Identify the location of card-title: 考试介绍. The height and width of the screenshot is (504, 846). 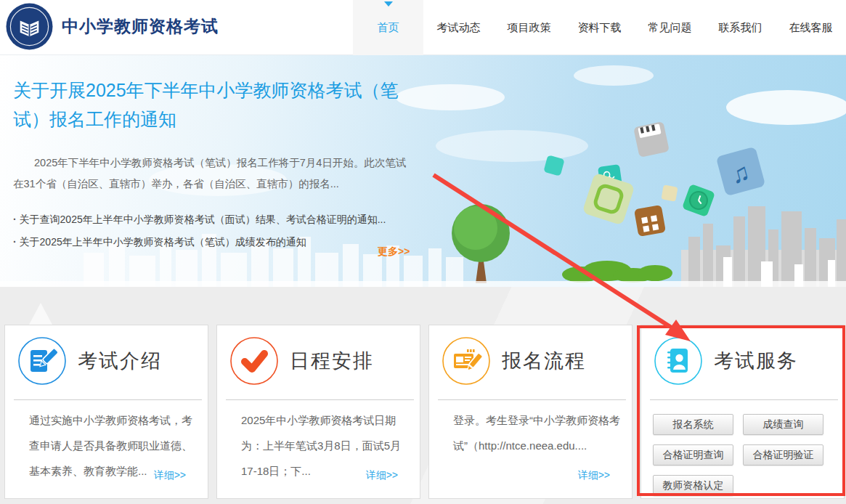
(120, 361).